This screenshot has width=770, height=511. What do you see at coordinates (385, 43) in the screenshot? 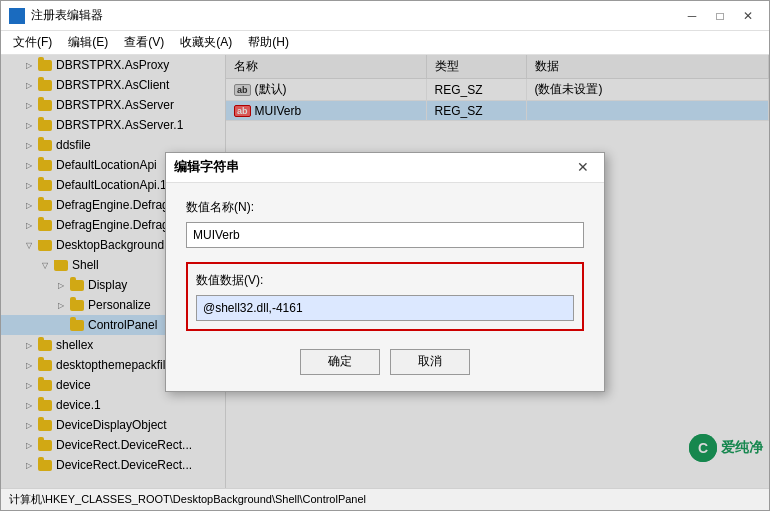
I see `menu-bar: 文件(F) 编辑(E) 查看(V) 收藏夹(A) 帮助(H)` at bounding box center [385, 43].